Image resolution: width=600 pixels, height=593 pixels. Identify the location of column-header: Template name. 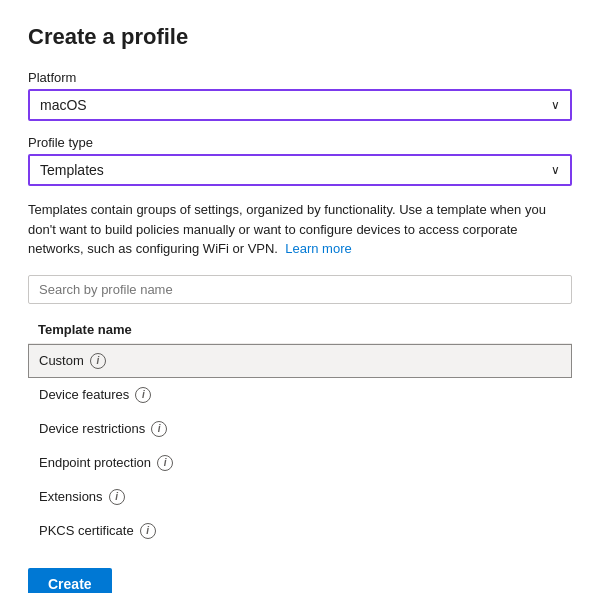
(300, 330).